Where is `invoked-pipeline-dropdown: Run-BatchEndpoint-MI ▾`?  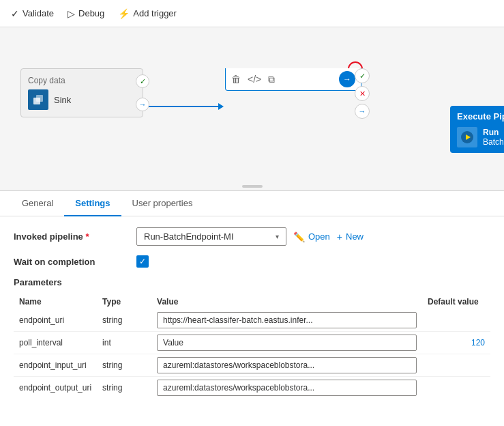 invoked-pipeline-dropdown: Run-BatchEndpoint-MI ▾ is located at coordinates (211, 236).